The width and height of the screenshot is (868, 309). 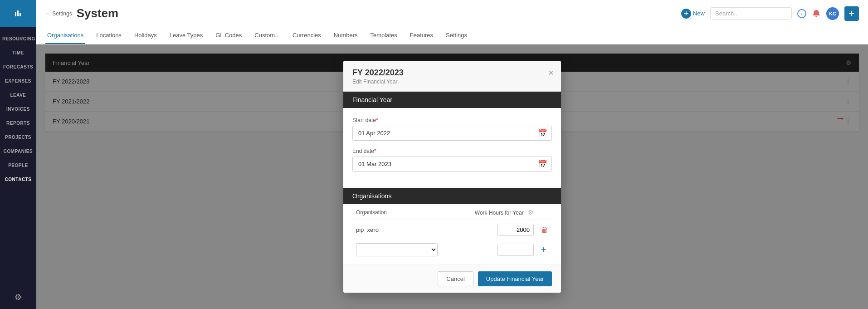 I want to click on modal-body: Financial Year Start date* 📅, so click(x=452, y=178).